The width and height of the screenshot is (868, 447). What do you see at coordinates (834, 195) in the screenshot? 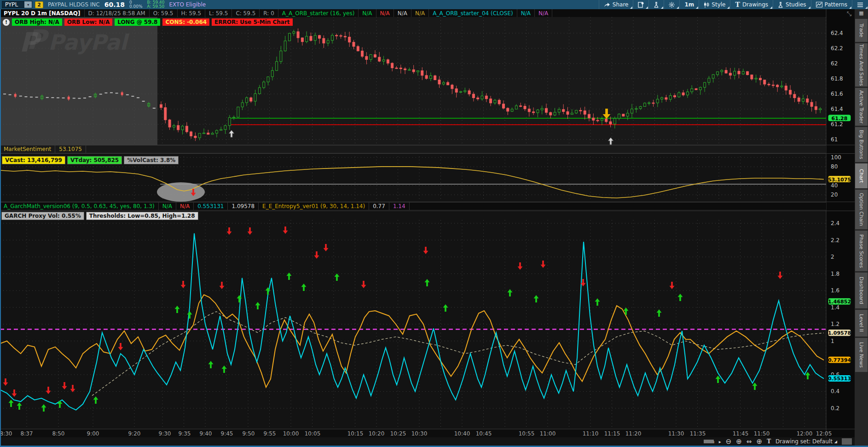
I see `svg-text: 20` at bounding box center [834, 195].